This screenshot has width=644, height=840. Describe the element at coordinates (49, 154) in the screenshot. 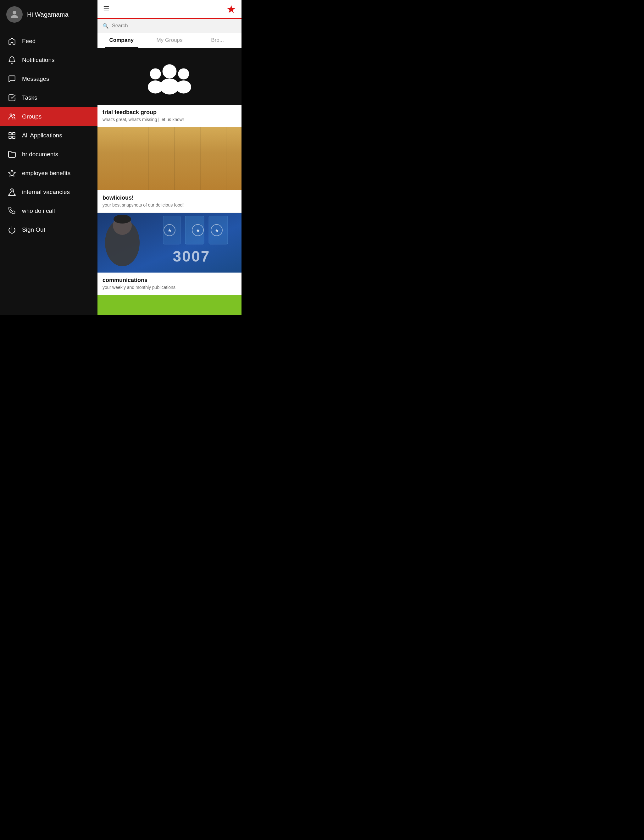

I see `sidebar-item-hr-documents: hr documents` at that location.